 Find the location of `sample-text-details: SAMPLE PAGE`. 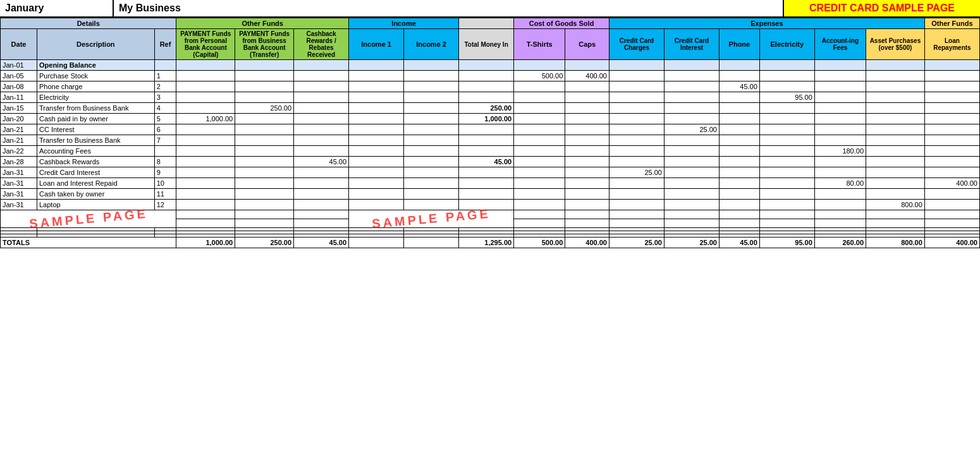

sample-text-details: SAMPLE PAGE is located at coordinates (89, 219).